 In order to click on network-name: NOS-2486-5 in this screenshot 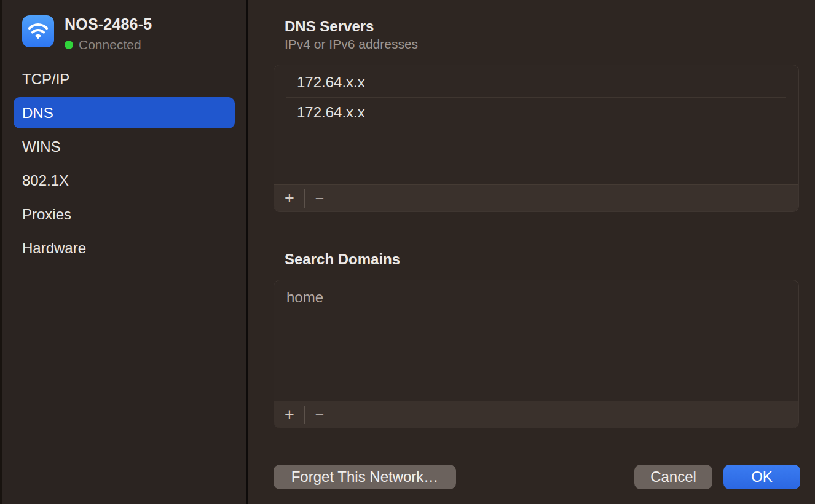, I will do `click(108, 25)`.